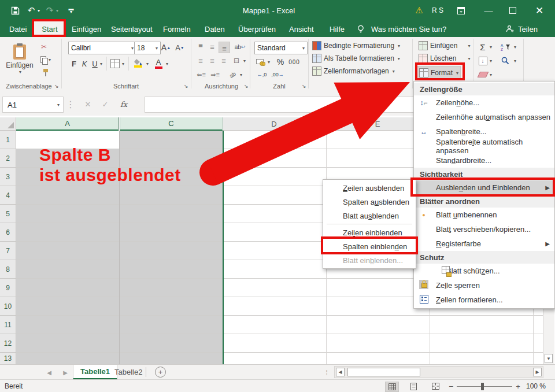 Image resolution: width=555 pixels, height=392 pixels. Describe the element at coordinates (58, 105) in the screenshot. I see `name-box-dropdown-icon: ▾` at that location.